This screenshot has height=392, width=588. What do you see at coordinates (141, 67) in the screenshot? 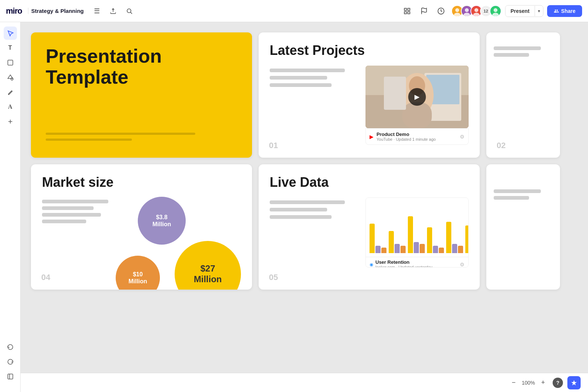
I see `presentation-title: Presentation Template` at bounding box center [141, 67].